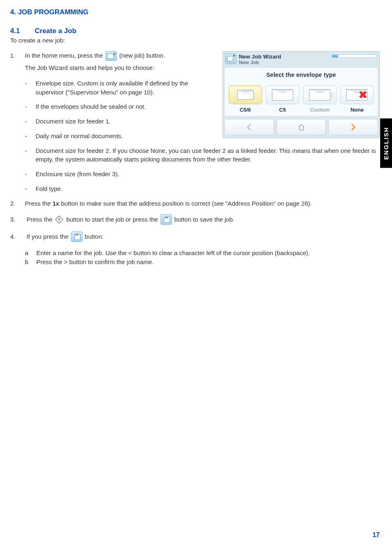  I want to click on step-number: 1., so click(18, 56).